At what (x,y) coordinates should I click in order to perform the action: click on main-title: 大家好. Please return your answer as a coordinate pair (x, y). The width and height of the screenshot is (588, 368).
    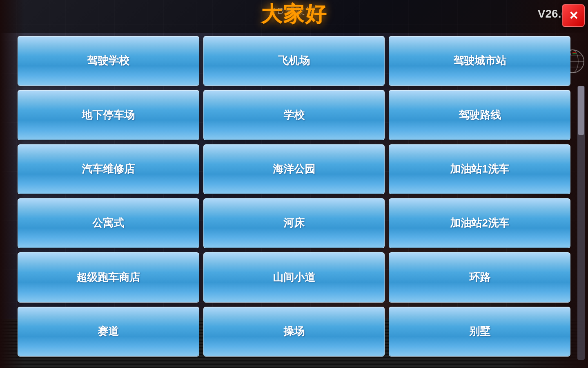
    Looking at the image, I should click on (294, 14).